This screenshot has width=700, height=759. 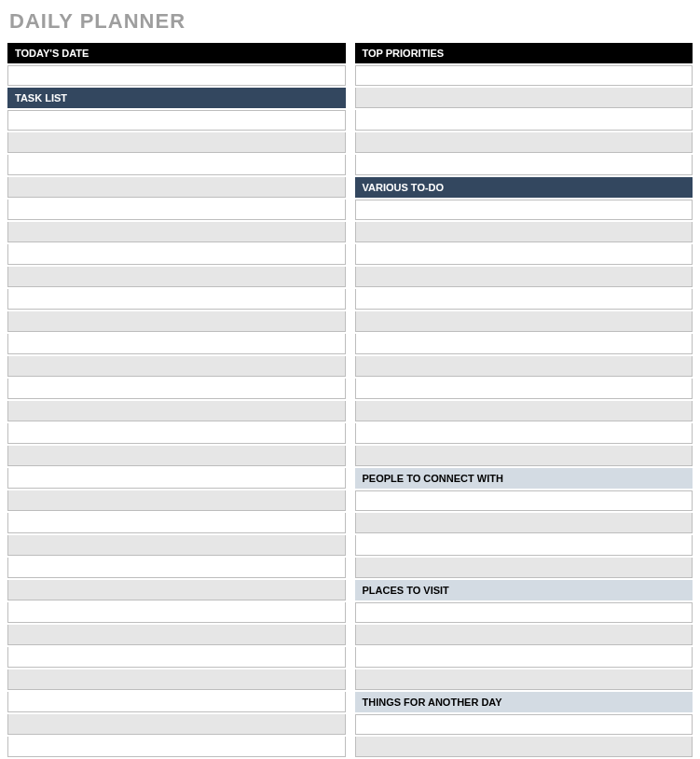 What do you see at coordinates (524, 590) in the screenshot?
I see `places-header: PLACES TO VISIT` at bounding box center [524, 590].